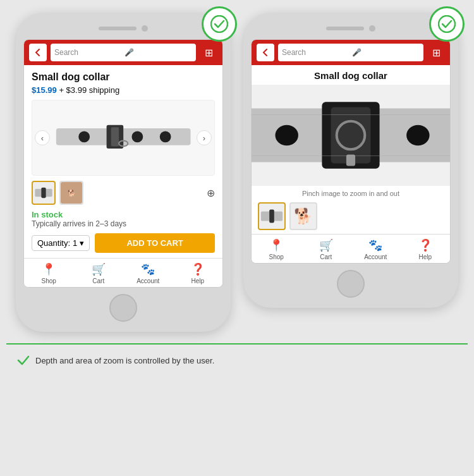  What do you see at coordinates (326, 249) in the screenshot?
I see `nav-cart-right: 🛒 Cart` at bounding box center [326, 249].